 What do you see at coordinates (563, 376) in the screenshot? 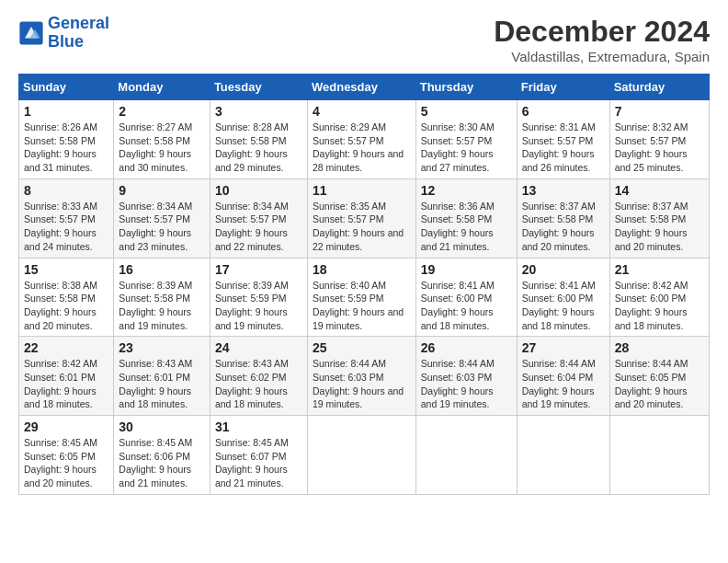
I see `calendar-day-cell: 27Sunrise: 8:44 AM Sunset: 6:04 PM Dayli…` at bounding box center [563, 376].